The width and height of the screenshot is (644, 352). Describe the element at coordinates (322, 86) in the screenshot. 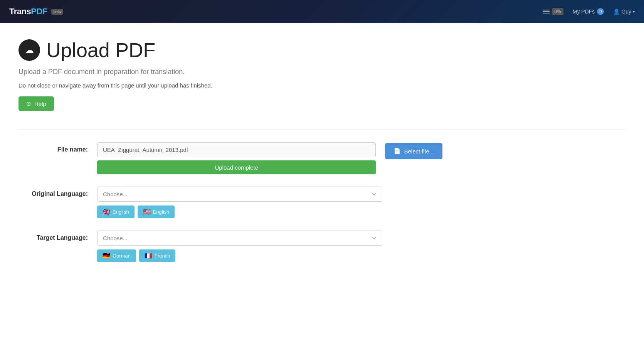

I see `page-warning: Do not close or navigate away from this …` at that location.